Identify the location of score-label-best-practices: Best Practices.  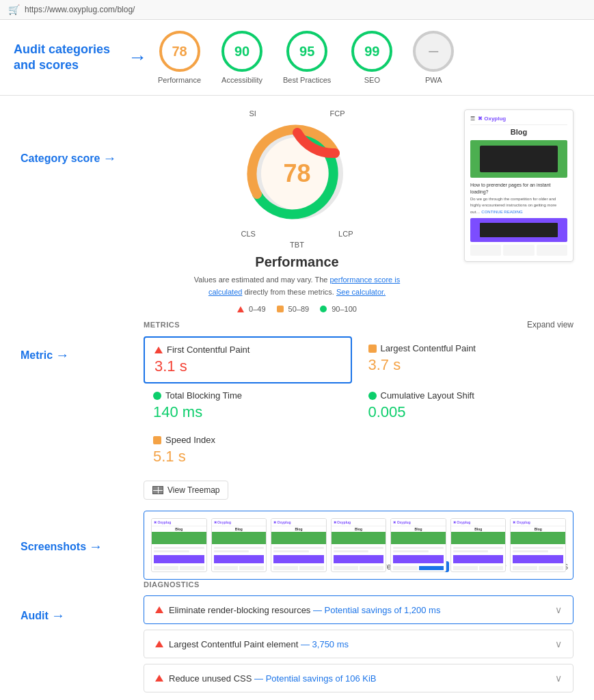
(307, 80).